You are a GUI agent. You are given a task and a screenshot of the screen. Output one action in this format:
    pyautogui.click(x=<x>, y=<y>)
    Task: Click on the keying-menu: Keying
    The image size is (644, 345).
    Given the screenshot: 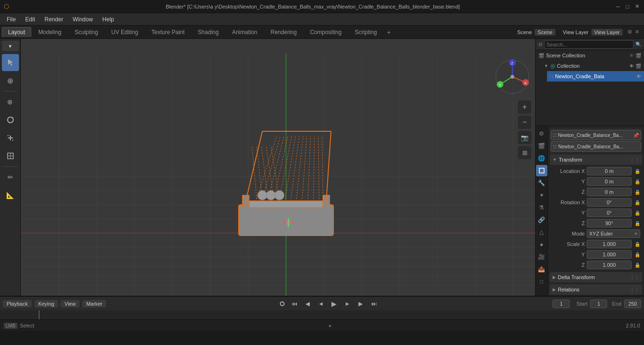 What is the action you would take?
    pyautogui.click(x=46, y=304)
    